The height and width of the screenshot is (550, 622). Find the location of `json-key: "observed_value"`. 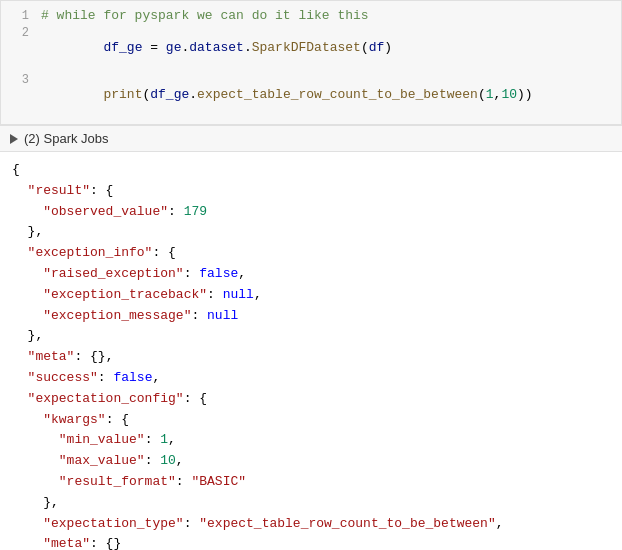

json-key: "observed_value" is located at coordinates (90, 212).